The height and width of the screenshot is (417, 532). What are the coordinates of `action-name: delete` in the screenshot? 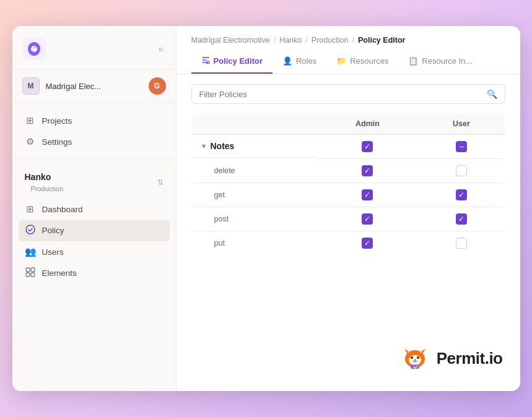 It's located at (254, 171).